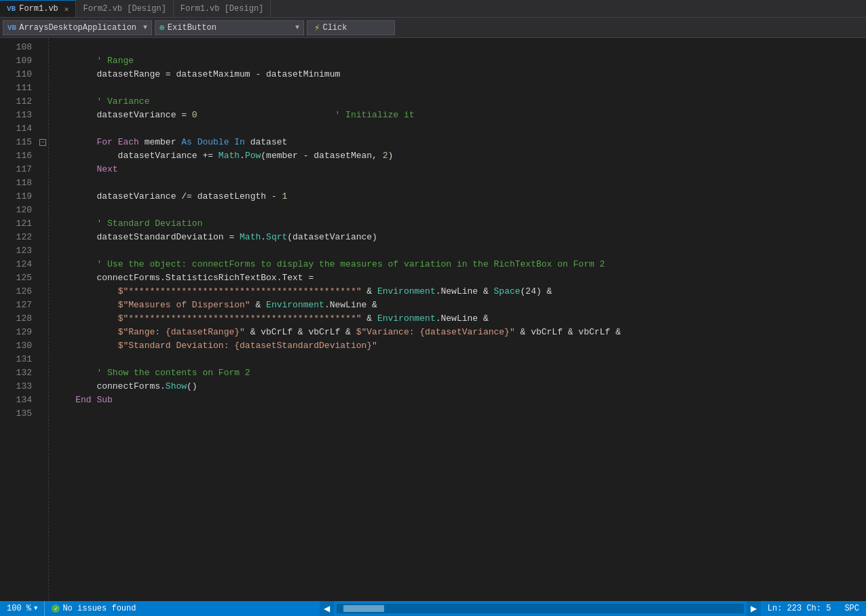  Describe the element at coordinates (19, 237) in the screenshot. I see `line-number: 122` at that location.